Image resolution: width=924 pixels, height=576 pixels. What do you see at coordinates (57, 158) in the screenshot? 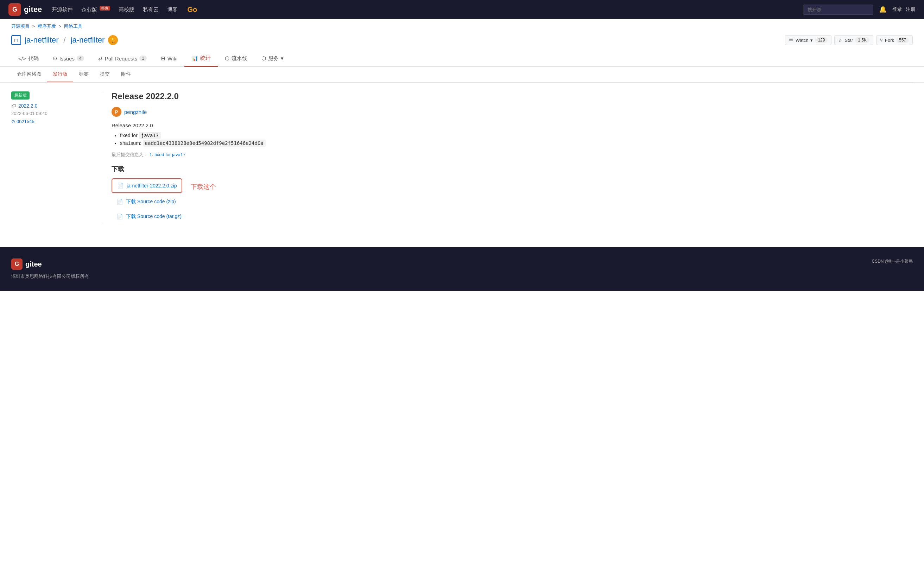
I see `release-sidebar: 最新版 🏷 2022.2.0 2022-06-01 09:40 ⊙ 0b2154…` at bounding box center [57, 158].